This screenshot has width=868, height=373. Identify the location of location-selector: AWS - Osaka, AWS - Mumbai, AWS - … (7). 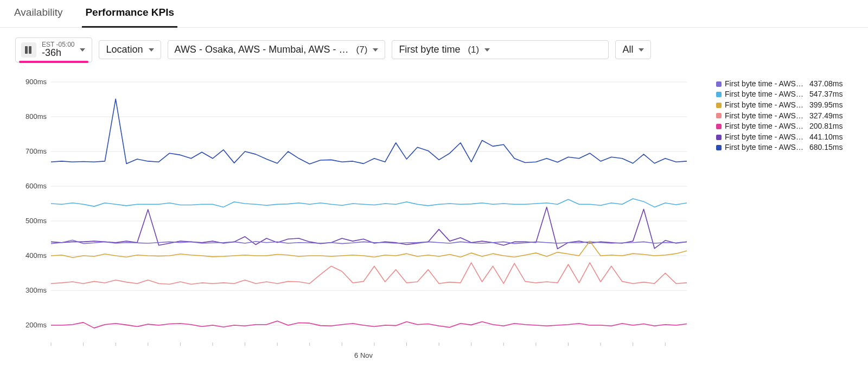
(277, 50).